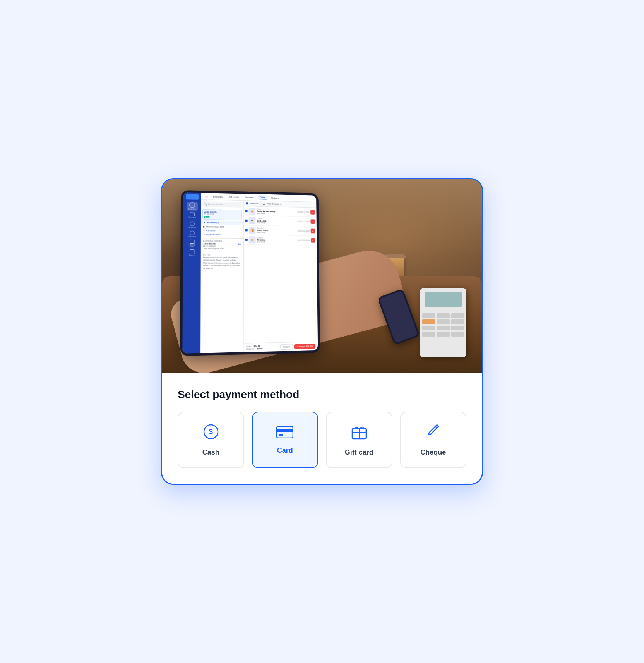  What do you see at coordinates (280, 231) in the screenshot?
I see `booking-item: 🍞 Side dish Garlic bread Jane Smith #000…` at bounding box center [280, 231].